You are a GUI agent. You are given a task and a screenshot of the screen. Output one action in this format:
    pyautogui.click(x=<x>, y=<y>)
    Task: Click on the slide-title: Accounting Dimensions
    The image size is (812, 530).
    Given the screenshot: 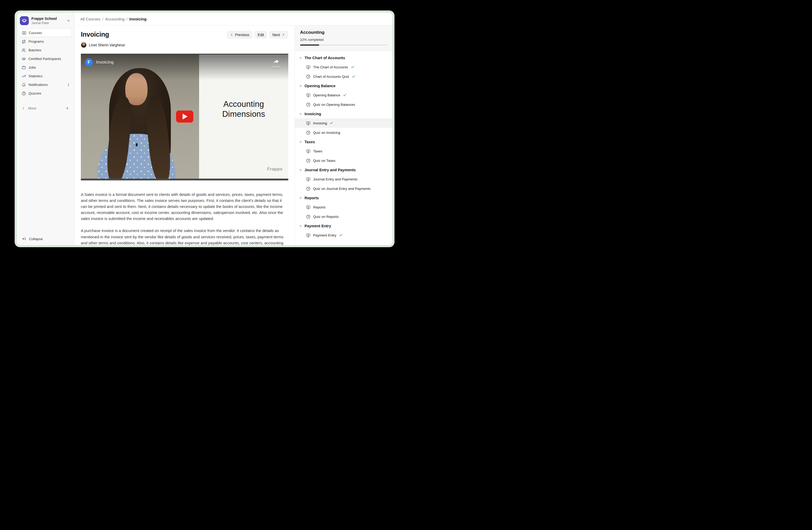 What is the action you would take?
    pyautogui.click(x=244, y=109)
    